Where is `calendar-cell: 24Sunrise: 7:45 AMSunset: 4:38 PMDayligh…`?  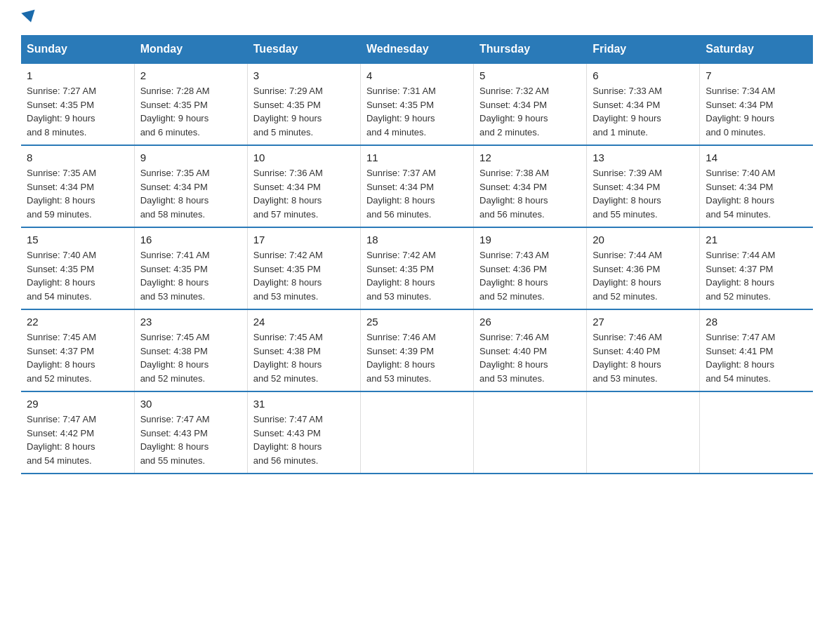 calendar-cell: 24Sunrise: 7:45 AMSunset: 4:38 PMDayligh… is located at coordinates (303, 351).